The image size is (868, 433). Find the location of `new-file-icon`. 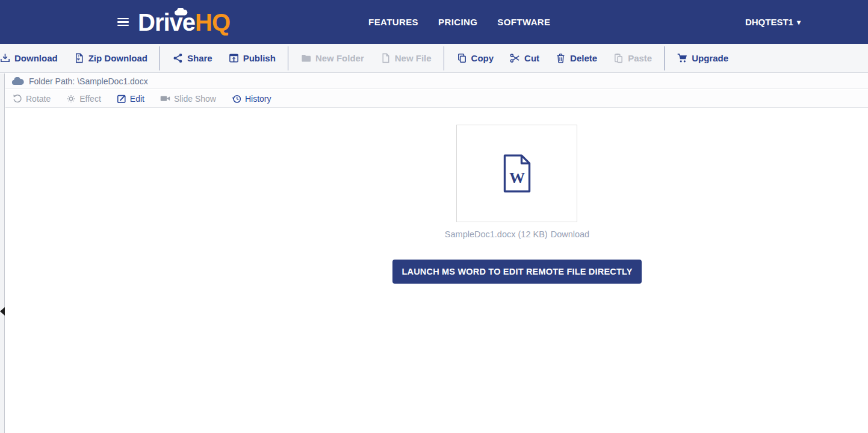

new-file-icon is located at coordinates (385, 58).